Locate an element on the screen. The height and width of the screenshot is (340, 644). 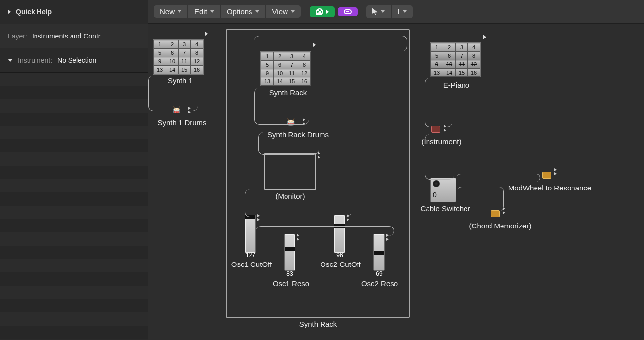
menu-view: View is located at coordinates (284, 12).